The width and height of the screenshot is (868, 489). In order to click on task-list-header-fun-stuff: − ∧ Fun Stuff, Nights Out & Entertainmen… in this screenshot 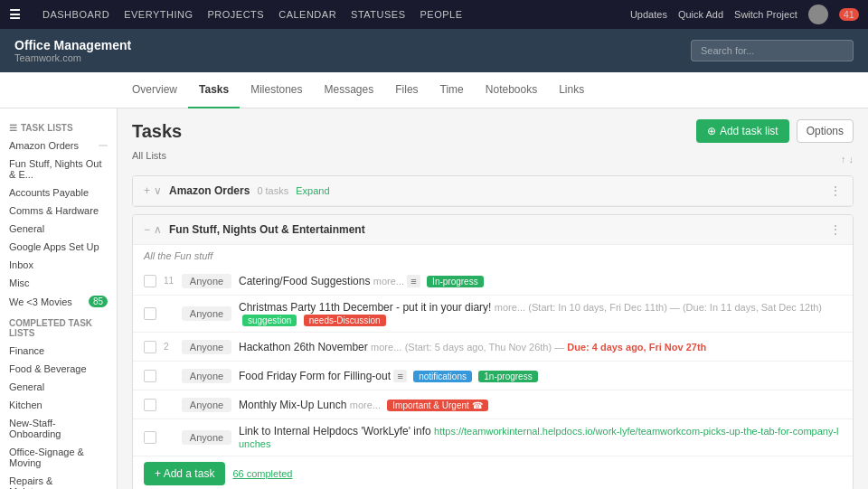, I will do `click(493, 230)`.